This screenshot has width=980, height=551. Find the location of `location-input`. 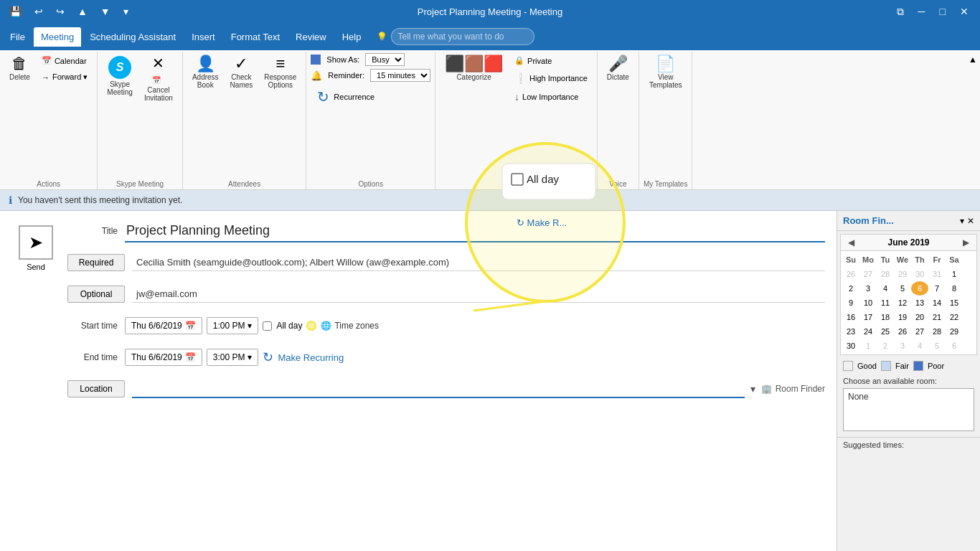

location-input is located at coordinates (438, 389).